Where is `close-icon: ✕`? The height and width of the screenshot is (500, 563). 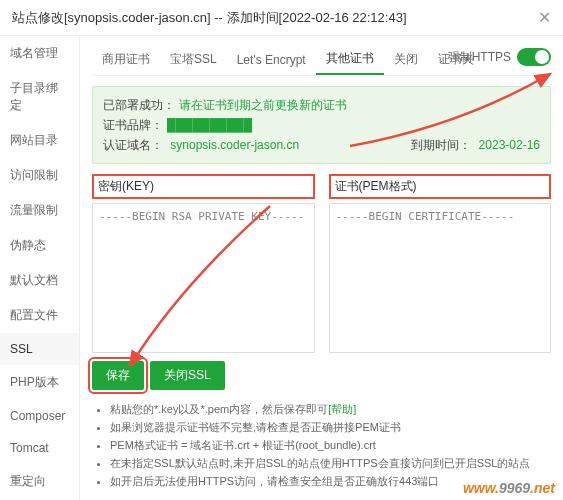 close-icon: ✕ is located at coordinates (544, 18).